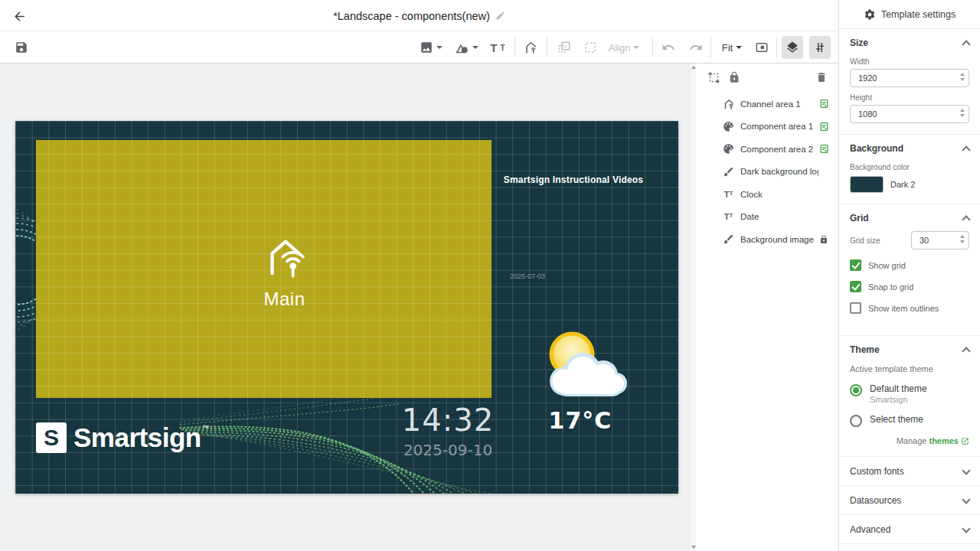 This screenshot has width=980, height=551. Describe the element at coordinates (792, 47) in the screenshot. I see `layers-panel-toggle` at that location.